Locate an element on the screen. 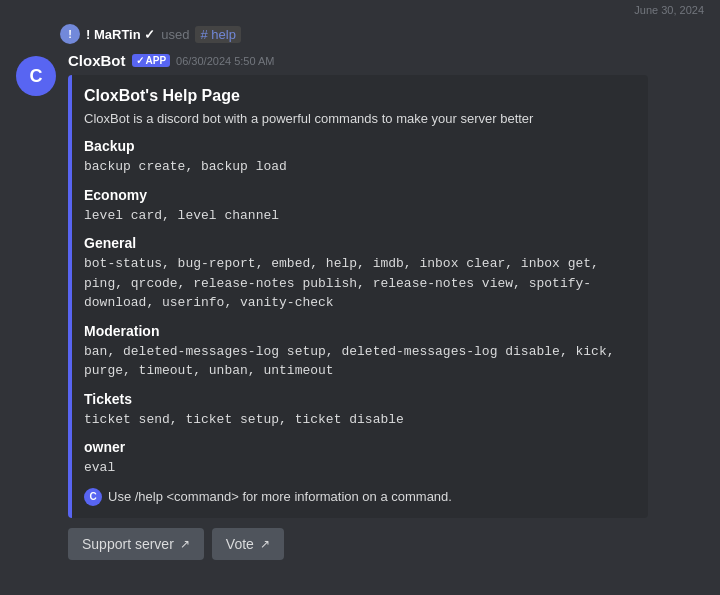 The width and height of the screenshot is (720, 595). app-badge: ✓ APP is located at coordinates (152, 60).